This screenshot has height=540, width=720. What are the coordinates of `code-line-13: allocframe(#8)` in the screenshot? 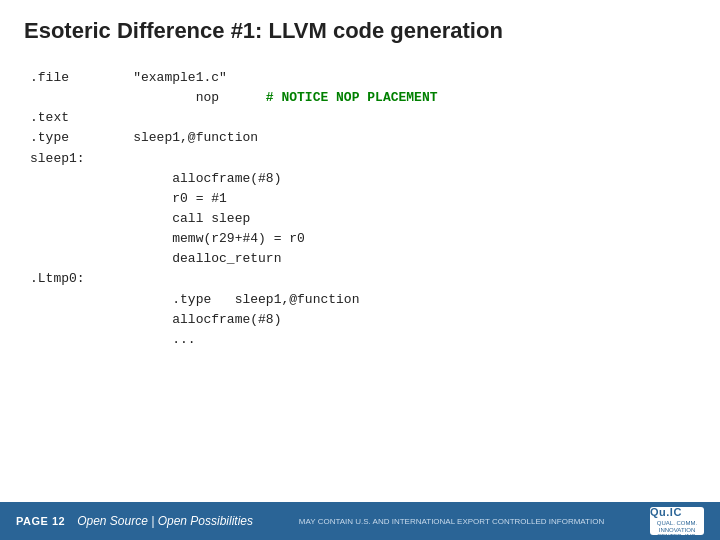 It's located at (360, 320).